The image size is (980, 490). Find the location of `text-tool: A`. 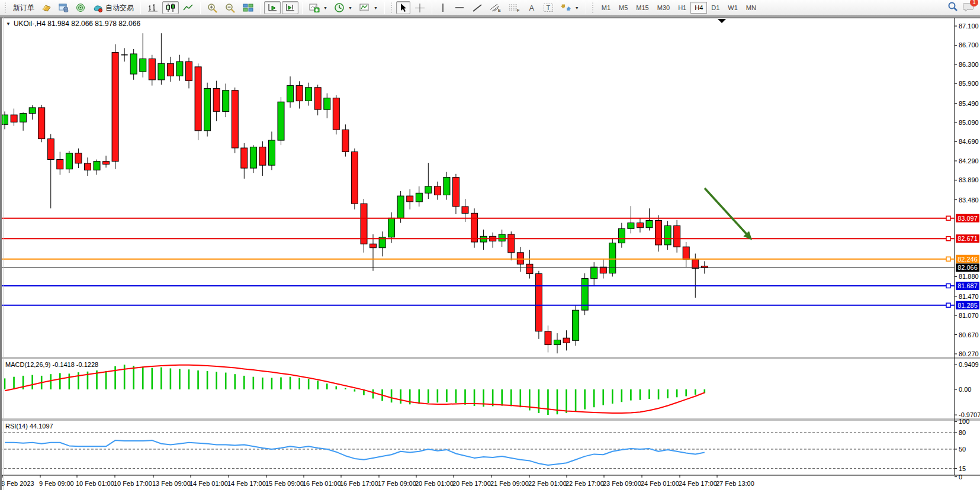

text-tool: A is located at coordinates (532, 8).